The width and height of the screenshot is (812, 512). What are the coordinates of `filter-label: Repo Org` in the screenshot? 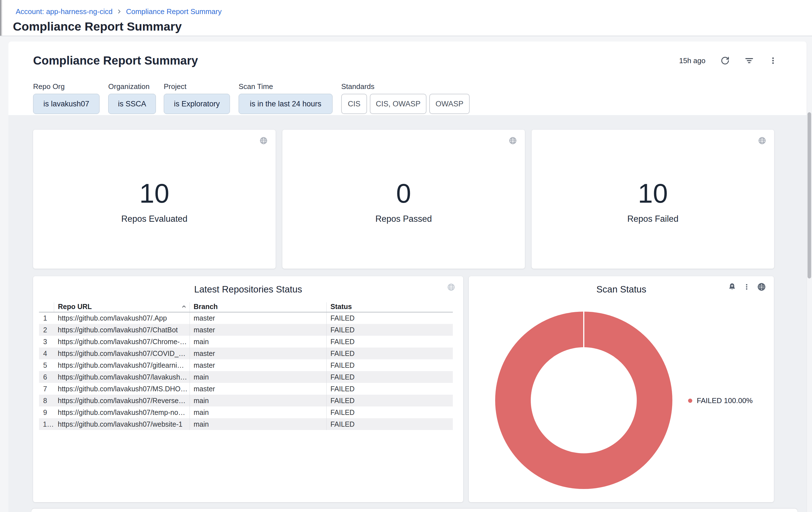 It's located at (49, 86).